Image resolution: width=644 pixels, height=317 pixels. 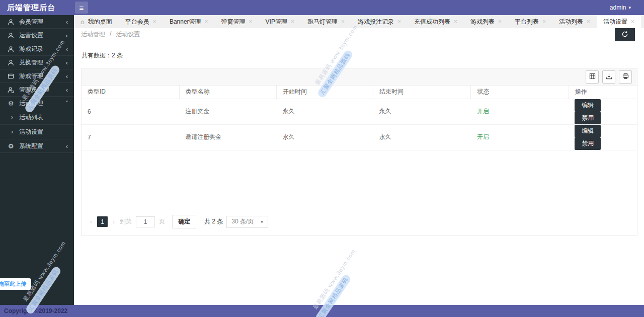 I want to click on export-button, so click(x=609, y=77).